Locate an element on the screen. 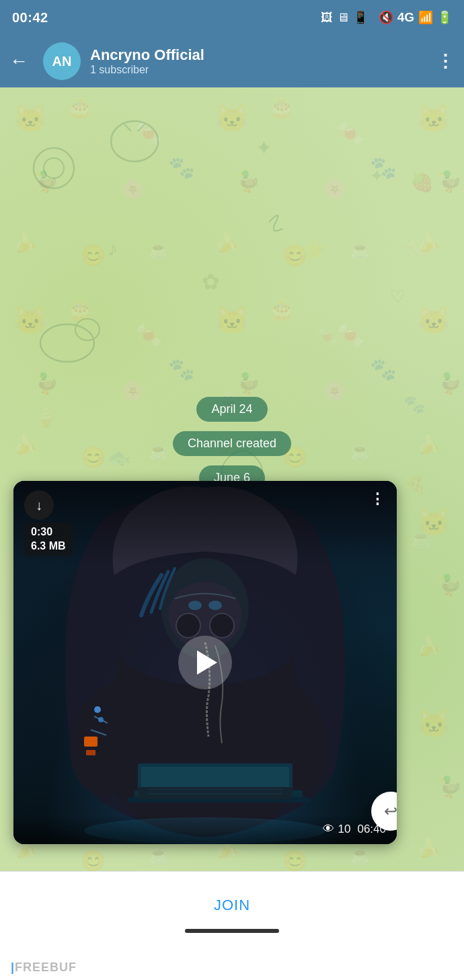 Image resolution: width=464 pixels, height=980 pixels. header-info: Ancryno Official 1 subscriber is located at coordinates (256, 61).